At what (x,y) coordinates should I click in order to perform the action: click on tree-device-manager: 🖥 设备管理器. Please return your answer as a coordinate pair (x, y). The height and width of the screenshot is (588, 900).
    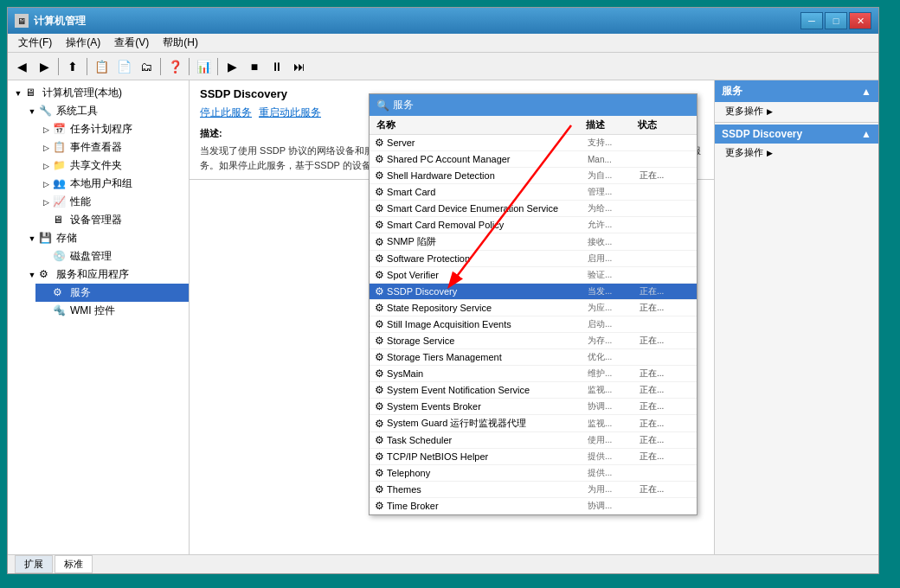
    Looking at the image, I should click on (112, 220).